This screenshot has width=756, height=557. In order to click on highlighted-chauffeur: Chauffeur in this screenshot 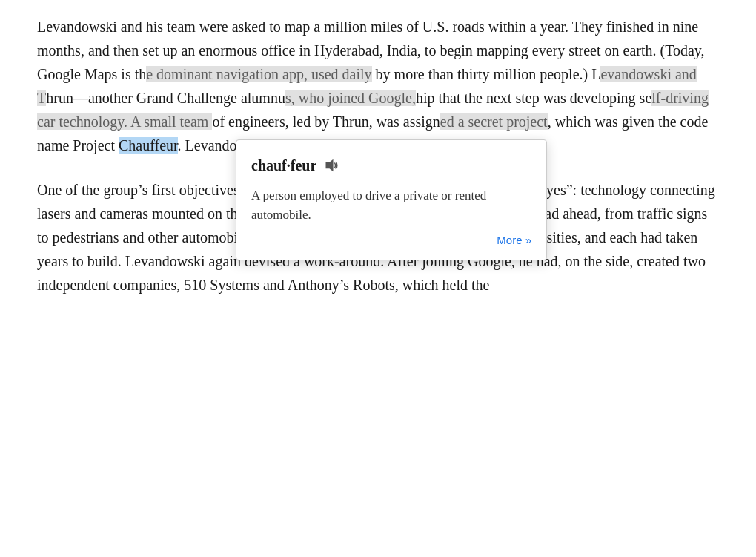, I will do `click(148, 145)`.